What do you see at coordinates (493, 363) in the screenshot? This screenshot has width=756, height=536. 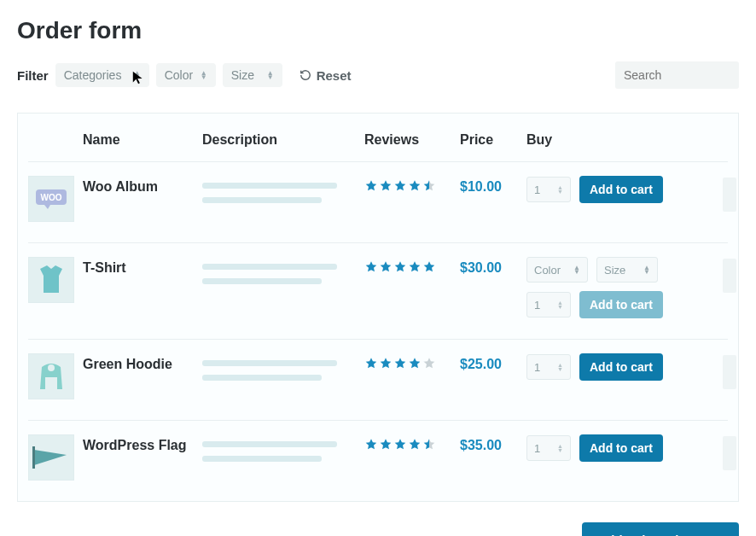 I see `product-price: $25.00` at bounding box center [493, 363].